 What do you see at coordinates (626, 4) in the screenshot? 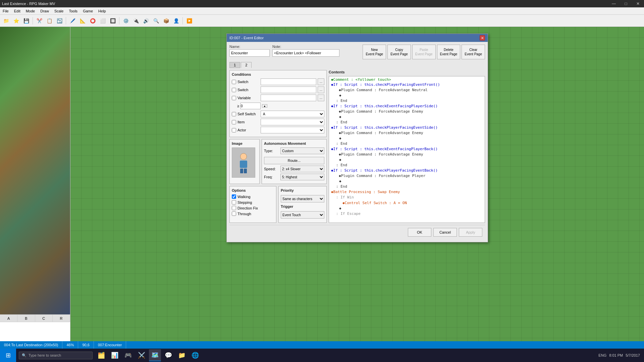
I see `maximize-button: □` at bounding box center [626, 4].